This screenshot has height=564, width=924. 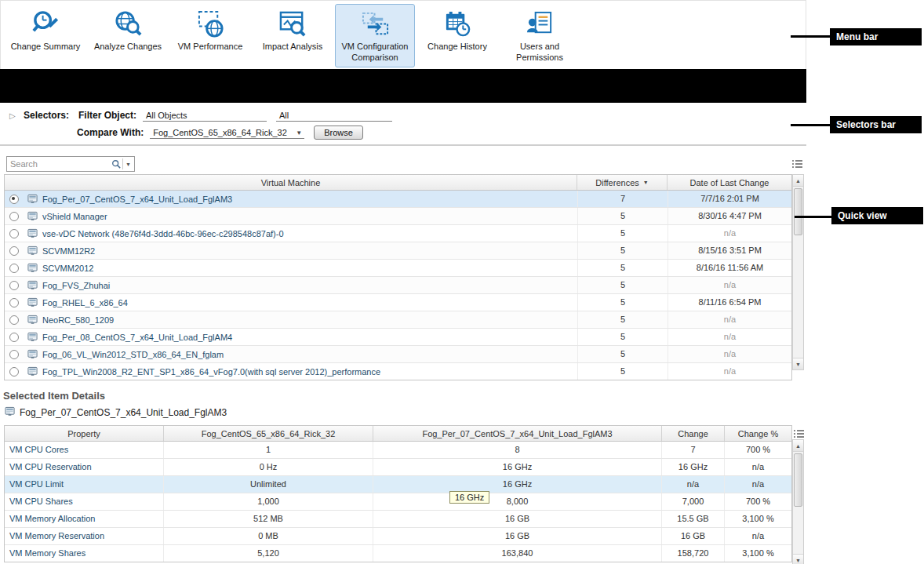 What do you see at coordinates (875, 37) in the screenshot?
I see `annotation-menu-bar: Menu bar` at bounding box center [875, 37].